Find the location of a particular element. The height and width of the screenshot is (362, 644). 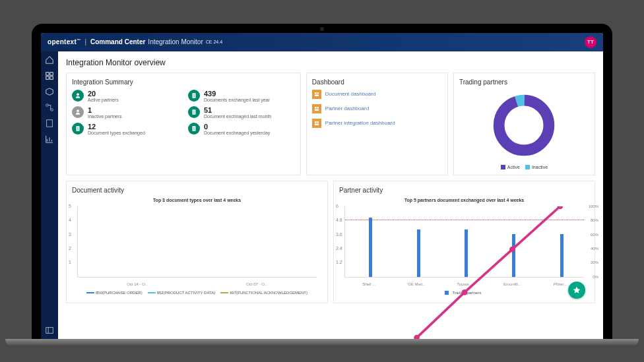

doc-activity-title: Document activity is located at coordinates (197, 190).